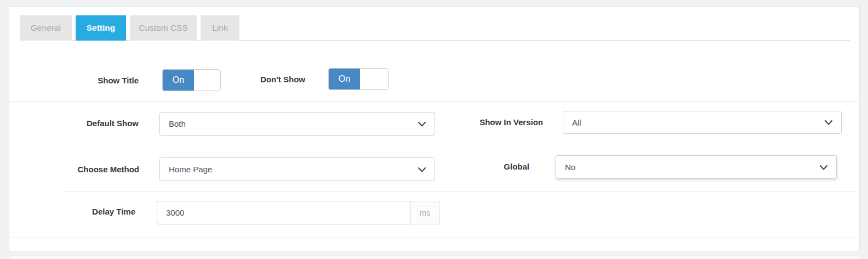  Describe the element at coordinates (46, 28) in the screenshot. I see `tab-general: General` at that location.